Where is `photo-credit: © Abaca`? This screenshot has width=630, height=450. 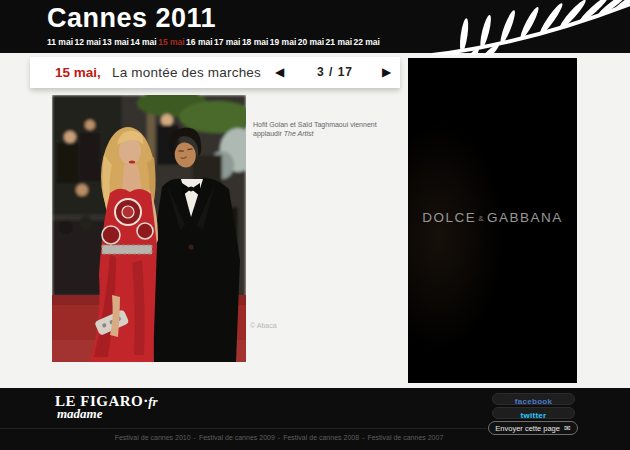
photo-credit: © Abaca is located at coordinates (264, 326).